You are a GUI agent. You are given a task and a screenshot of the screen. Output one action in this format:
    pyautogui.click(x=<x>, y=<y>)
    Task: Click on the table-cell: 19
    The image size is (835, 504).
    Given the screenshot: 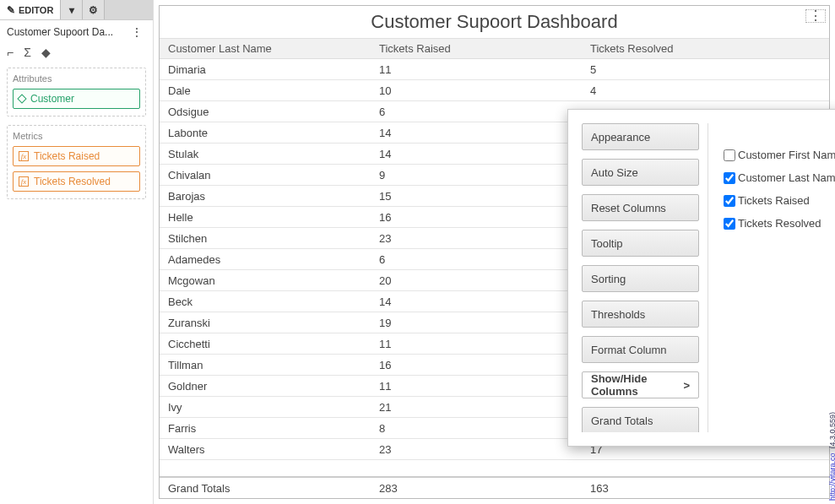 What is the action you would take?
    pyautogui.click(x=476, y=322)
    